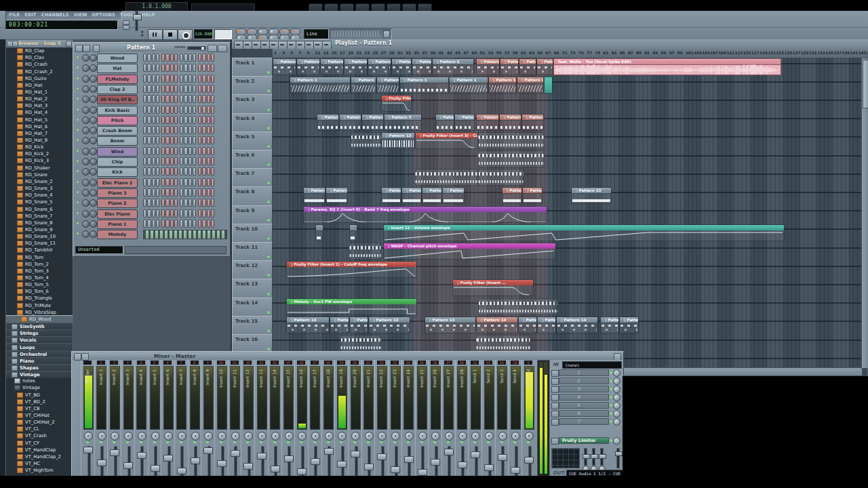  What do you see at coordinates (117, 110) in the screenshot?
I see `channel-button: Kick Basic` at bounding box center [117, 110].